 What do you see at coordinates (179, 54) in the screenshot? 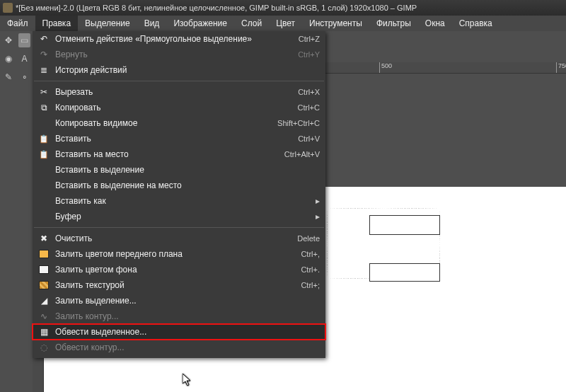
I see `menu-item: ↷ВернутьCtrl+Y` at bounding box center [179, 54].